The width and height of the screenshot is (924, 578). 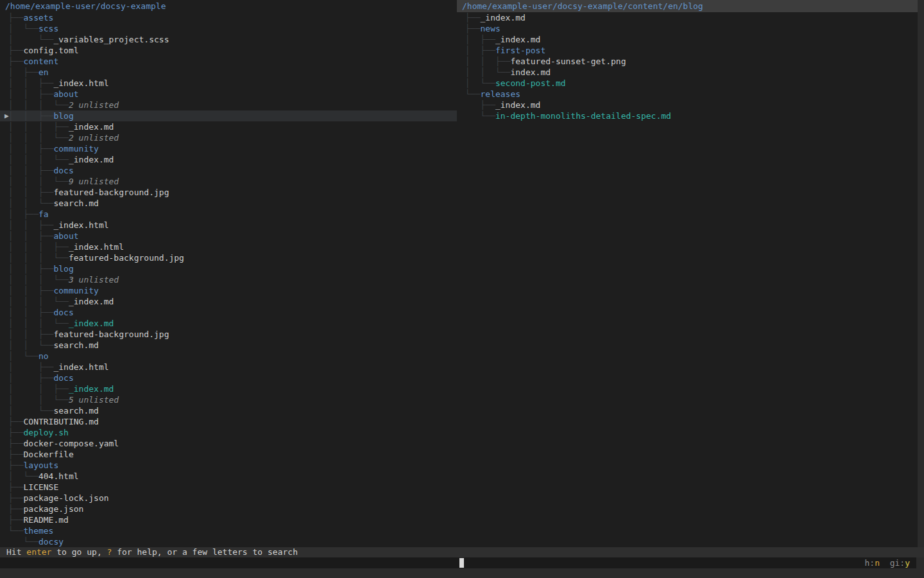 What do you see at coordinates (94, 399) in the screenshot?
I see `unlisted-count: 5 unlisted` at bounding box center [94, 399].